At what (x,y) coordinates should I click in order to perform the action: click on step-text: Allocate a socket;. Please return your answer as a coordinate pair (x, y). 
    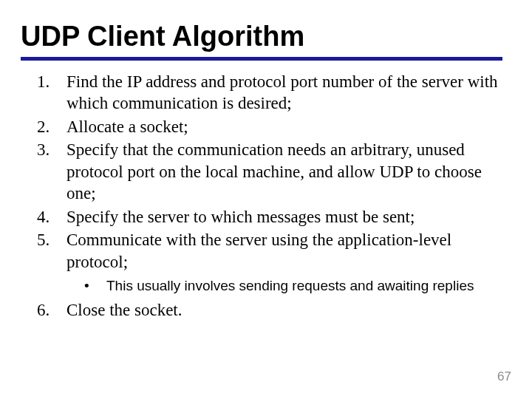
    Looking at the image, I should click on (127, 127).